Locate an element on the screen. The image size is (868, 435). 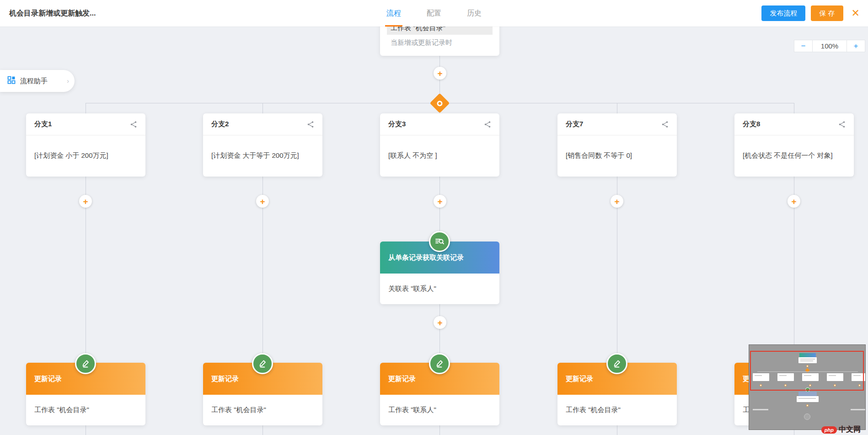
branch-condition: [联系人 不为空 ] is located at coordinates (440, 156).